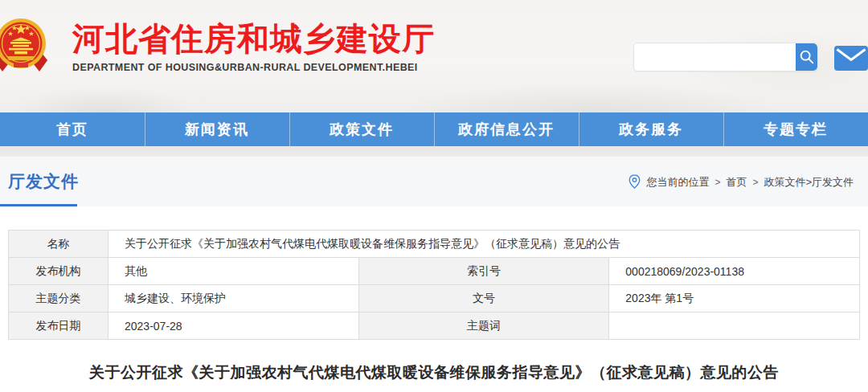 The width and height of the screenshot is (868, 392). What do you see at coordinates (434, 182) in the screenshot?
I see `section-subheader: 厅发文件 您当前的位置 > 首页 > 政策文件>厅发文件` at bounding box center [434, 182].